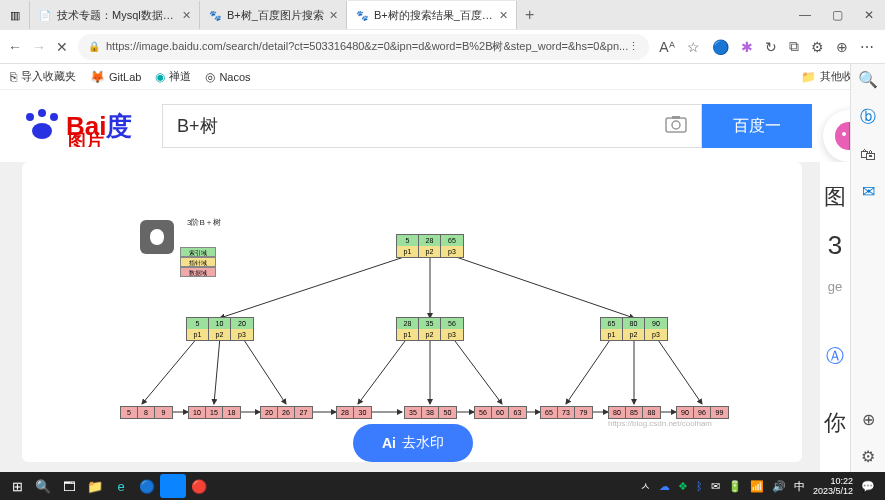  I want to click on collections-icon: ⧉, so click(794, 46).